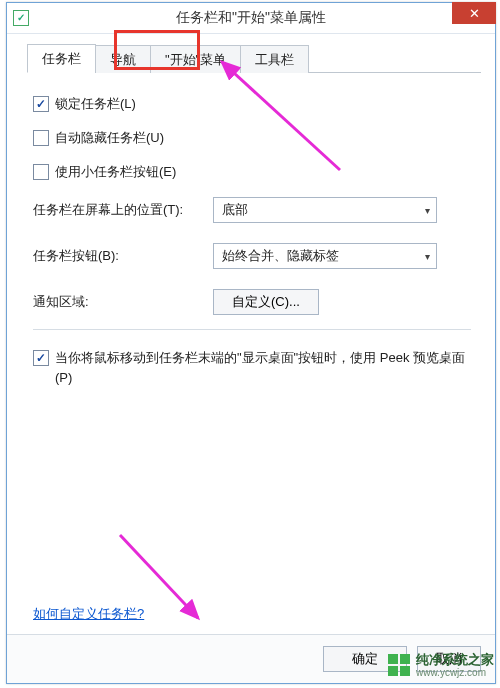 The width and height of the screenshot is (500, 688). What do you see at coordinates (116, 172) in the screenshot?
I see `small-buttons-label: 使用小任务栏按钮(E)` at bounding box center [116, 172].